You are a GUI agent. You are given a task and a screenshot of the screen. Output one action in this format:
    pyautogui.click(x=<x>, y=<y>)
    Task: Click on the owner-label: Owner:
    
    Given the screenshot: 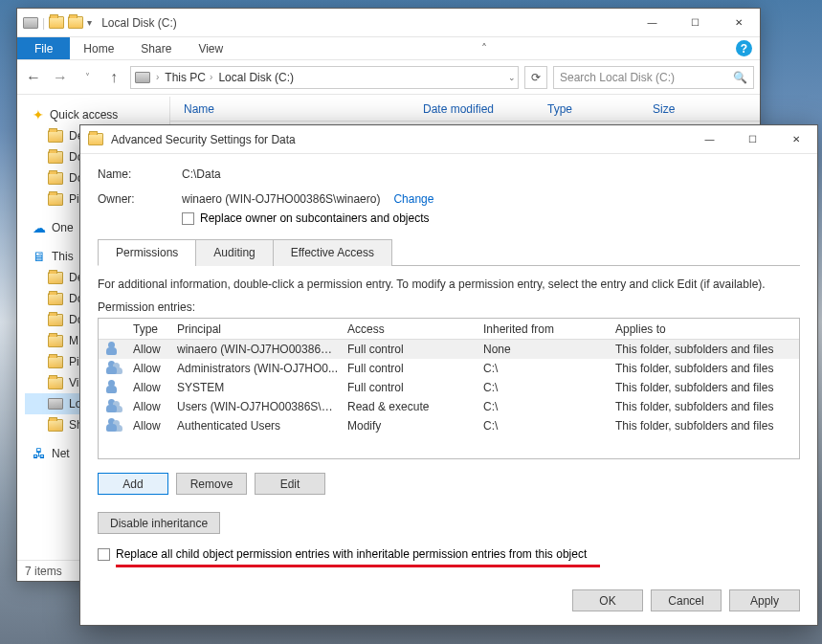 What is the action you would take?
    pyautogui.click(x=140, y=199)
    